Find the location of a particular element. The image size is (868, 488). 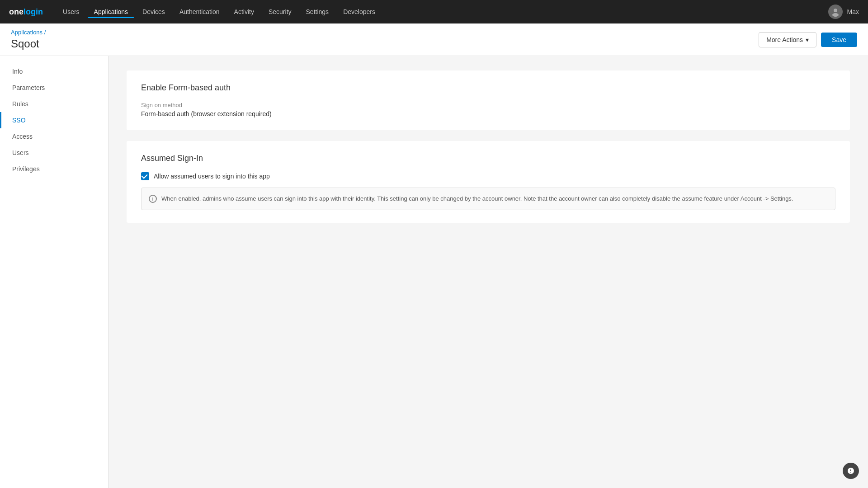

header-actions: More Actions ▾ Save is located at coordinates (808, 40).